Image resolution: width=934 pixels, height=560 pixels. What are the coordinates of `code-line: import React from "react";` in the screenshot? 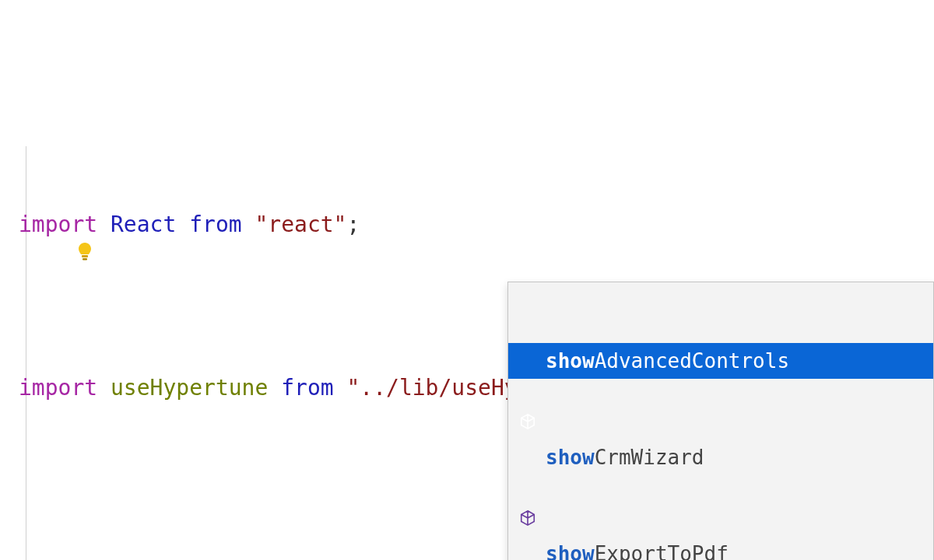 It's located at (476, 225).